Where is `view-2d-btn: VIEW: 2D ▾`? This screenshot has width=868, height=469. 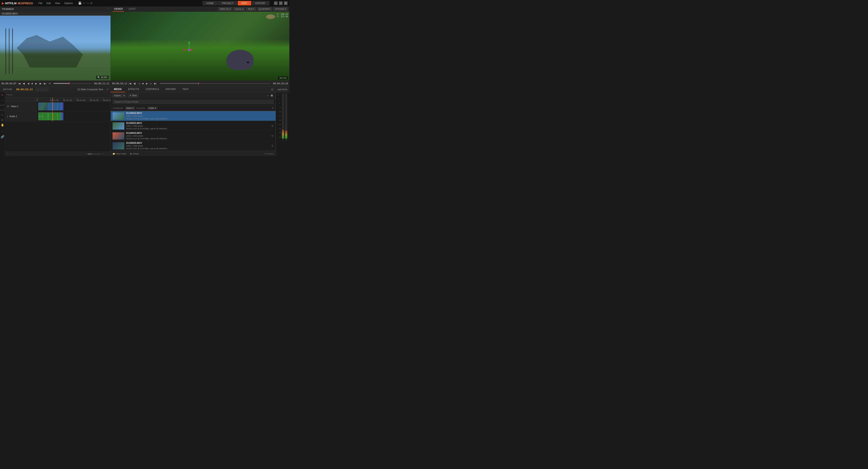
view-2d-btn: VIEW: 2D ▾ is located at coordinates (225, 9).